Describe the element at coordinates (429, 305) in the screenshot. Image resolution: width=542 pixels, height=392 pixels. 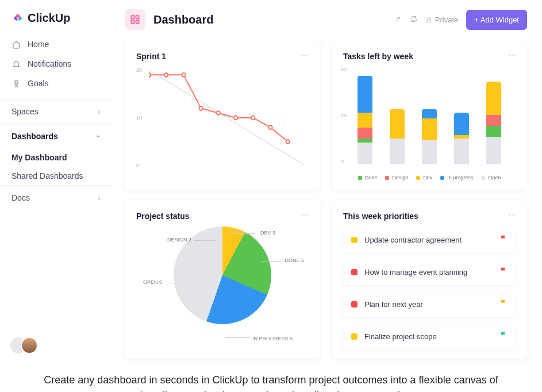
I see `priority-label: Plan for next year` at that location.